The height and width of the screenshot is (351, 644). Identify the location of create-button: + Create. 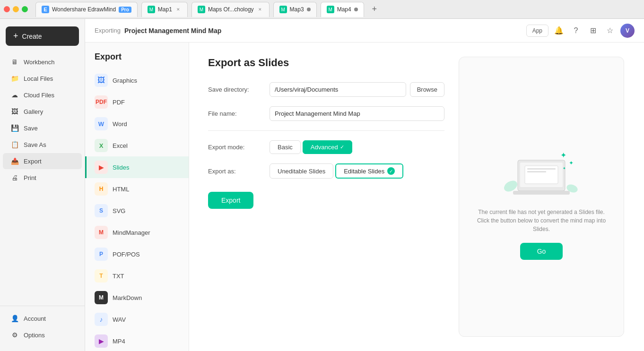
(43, 36).